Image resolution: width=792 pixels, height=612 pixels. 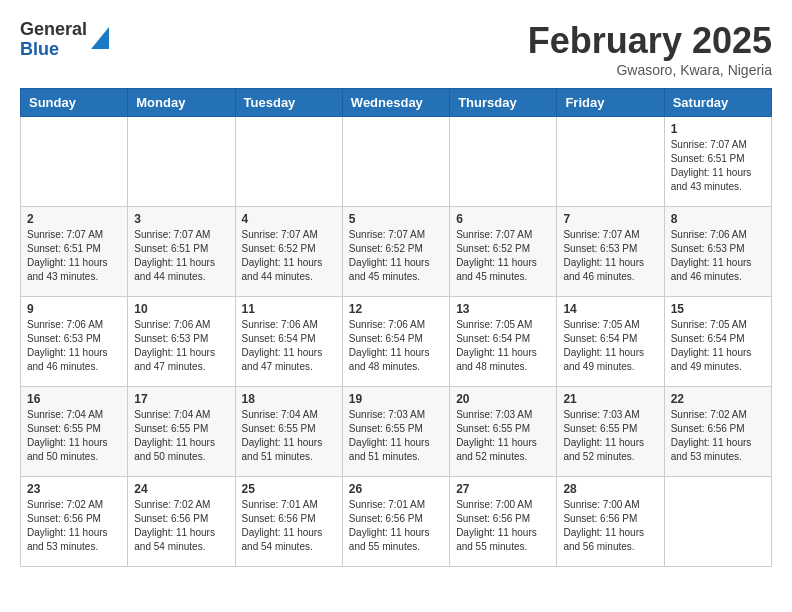 What do you see at coordinates (396, 432) in the screenshot?
I see `week-row: 16Sunrise: 7:04 AM Sunset: 6:55 PM Dayli…` at bounding box center [396, 432].